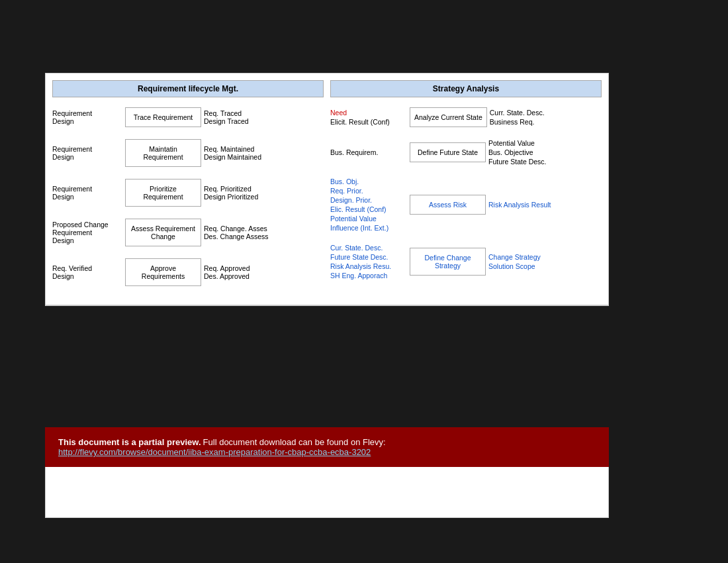 The image size is (728, 563). Describe the element at coordinates (188, 272) in the screenshot. I see `row-approve-requirements: Req. Verified Design ApproveRequirements…` at that location.